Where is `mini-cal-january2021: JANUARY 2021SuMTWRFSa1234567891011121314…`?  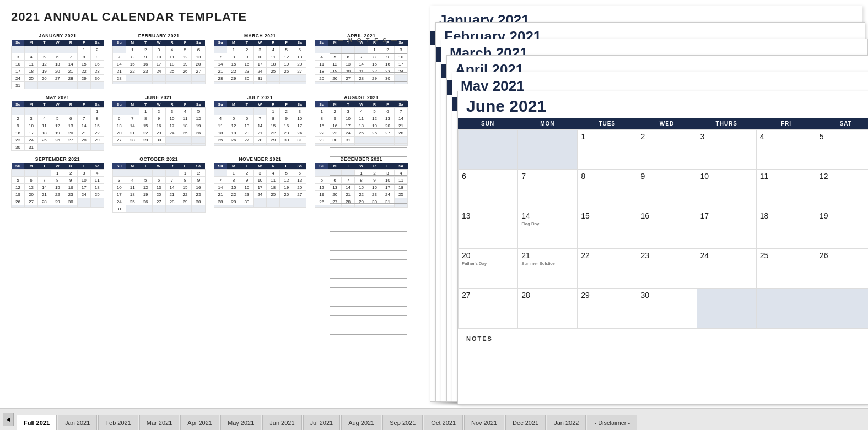 mini-cal-january2021: JANUARY 2021SuMTWRFSa1234567891011121314… is located at coordinates (57, 61).